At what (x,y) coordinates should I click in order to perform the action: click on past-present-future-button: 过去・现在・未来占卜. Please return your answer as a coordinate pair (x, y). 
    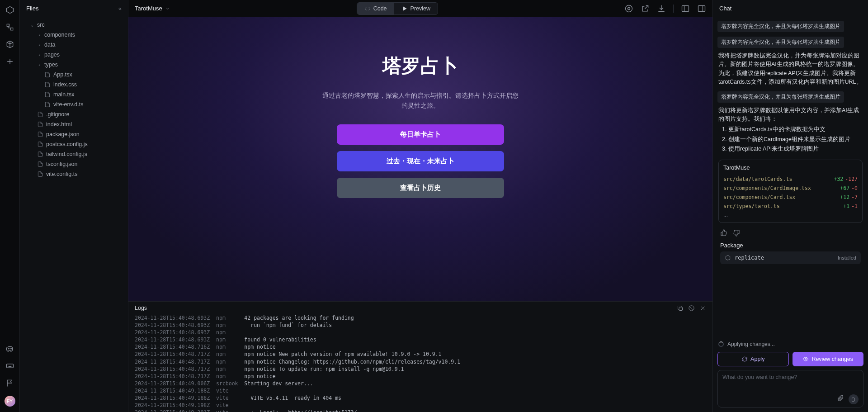
    Looking at the image, I should click on (420, 161).